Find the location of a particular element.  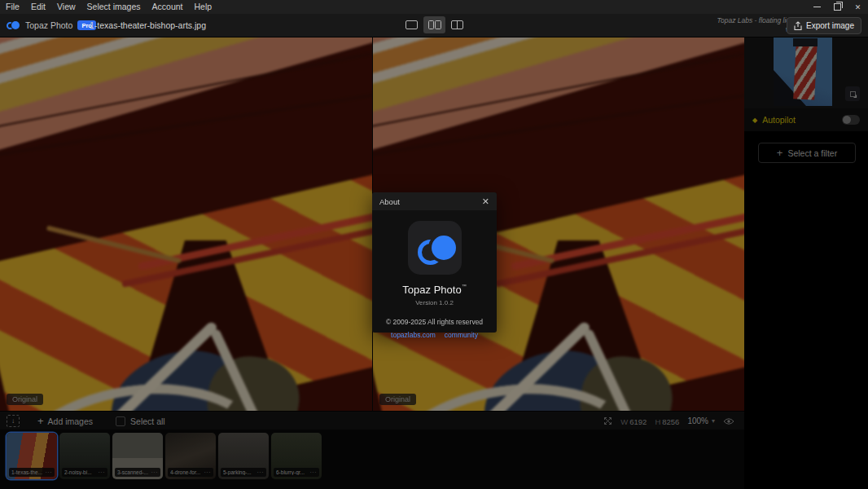

close-icon: ✕ is located at coordinates (858, 7).